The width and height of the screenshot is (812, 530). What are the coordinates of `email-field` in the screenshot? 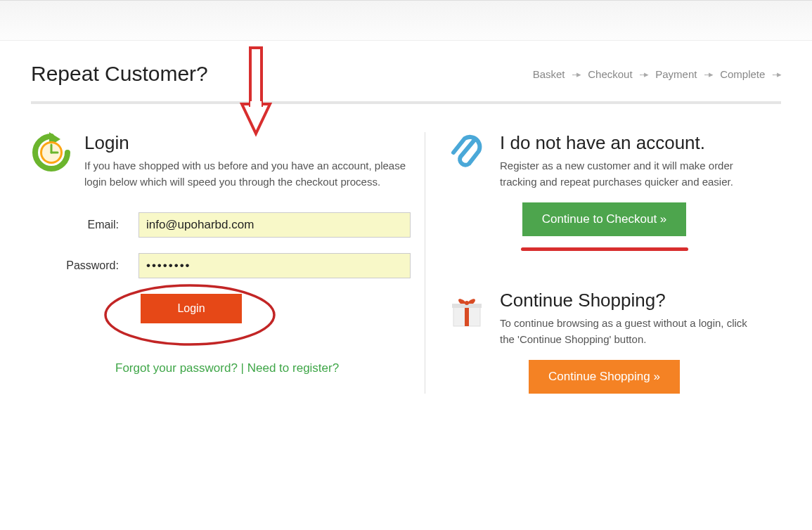 It's located at (274, 225).